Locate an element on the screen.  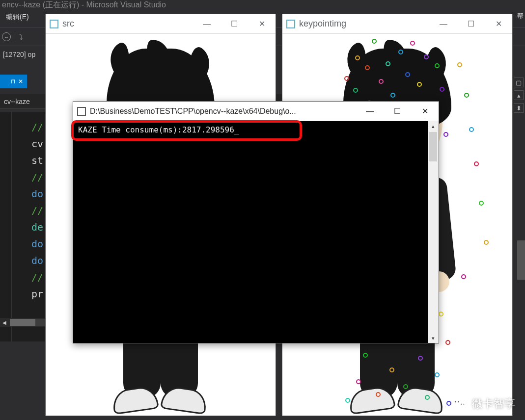
scroll-left-icon: ◀ is located at coordinates (4, 323).